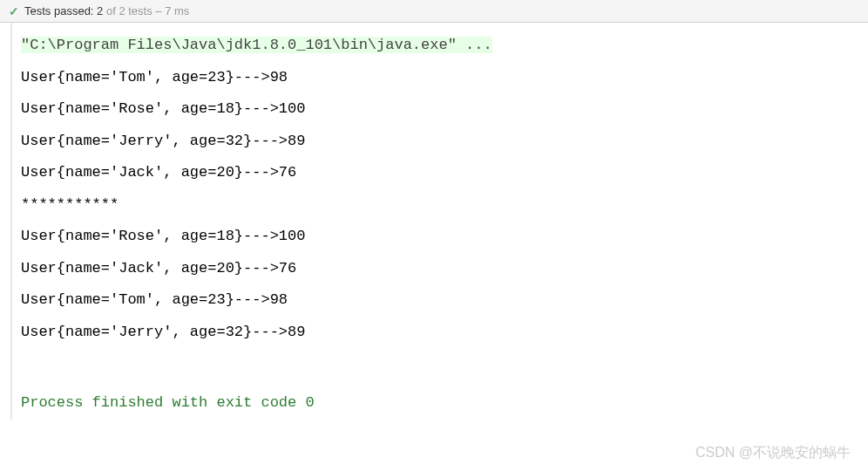  Describe the element at coordinates (106, 10) in the screenshot. I see `tests-passed-label: Tests passed: 2 of 2 tests – 7 ms` at that location.